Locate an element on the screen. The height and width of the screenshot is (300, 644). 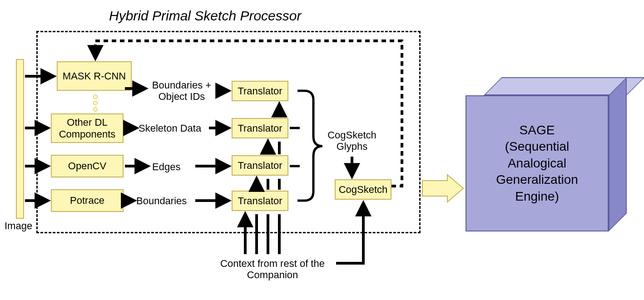
boundaries-label: Boundaries is located at coordinates (162, 201).